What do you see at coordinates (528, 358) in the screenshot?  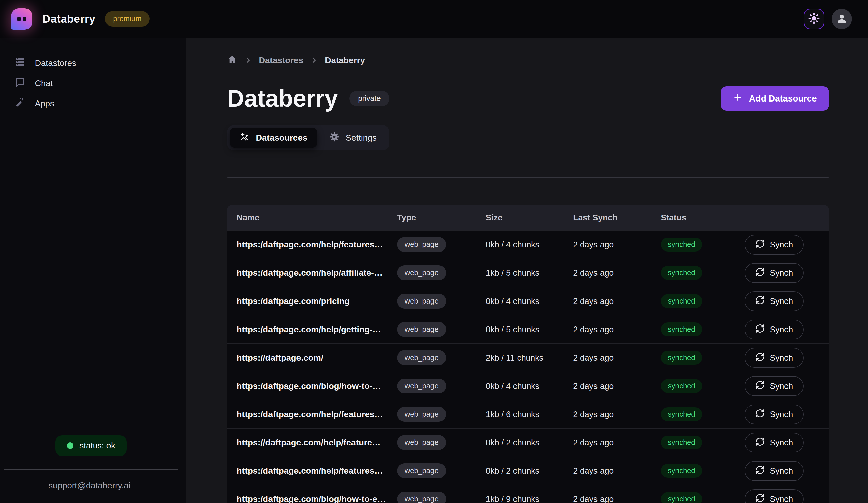 I see `table-row: https://daftpage.com/ web_page 2kb / 11 …` at bounding box center [528, 358].